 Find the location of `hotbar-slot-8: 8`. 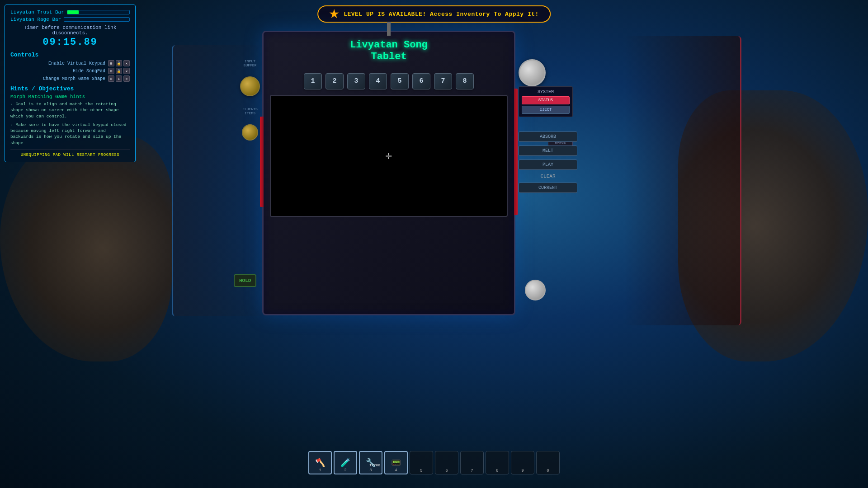

hotbar-slot-8: 8 is located at coordinates (497, 463).